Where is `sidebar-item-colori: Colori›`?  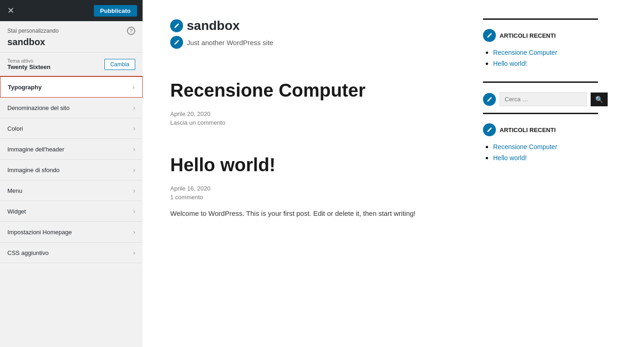 sidebar-item-colori: Colori› is located at coordinates (71, 129).